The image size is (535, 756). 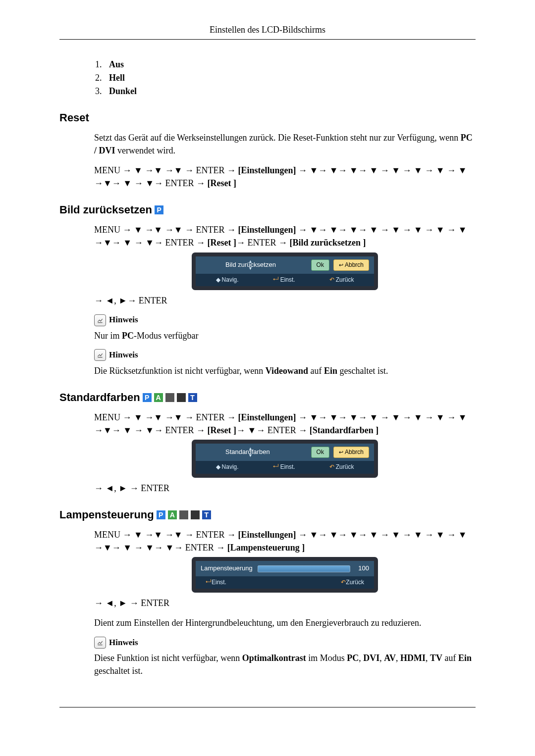 What do you see at coordinates (268, 210) in the screenshot?
I see `section-heading-bild: Bild zurücksetzen P` at bounding box center [268, 210].